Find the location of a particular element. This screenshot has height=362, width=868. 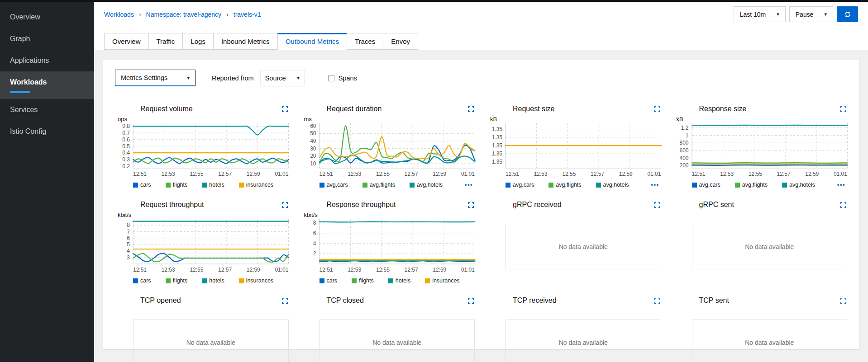

spans-checkbox is located at coordinates (331, 78).